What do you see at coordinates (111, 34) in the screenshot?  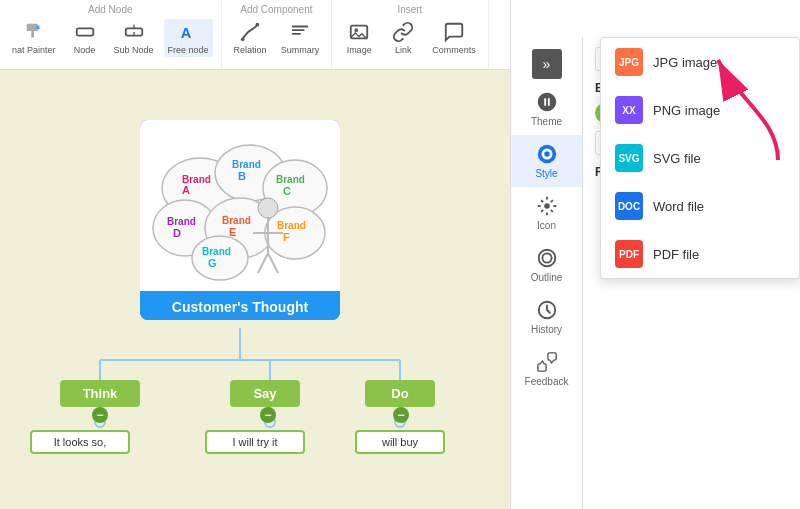 I see `add-node-section: Add Node nat Painter Node Sub Node A Fre…` at bounding box center [111, 34].